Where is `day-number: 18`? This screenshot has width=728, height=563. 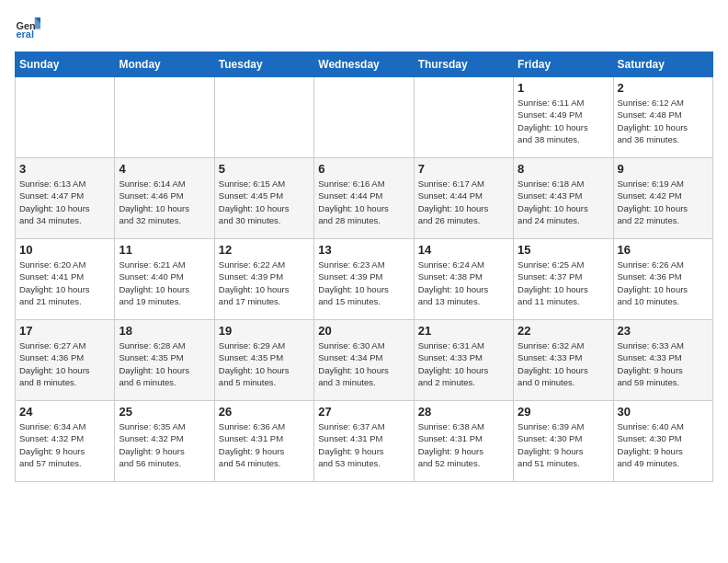
day-number: 18 is located at coordinates (164, 331).